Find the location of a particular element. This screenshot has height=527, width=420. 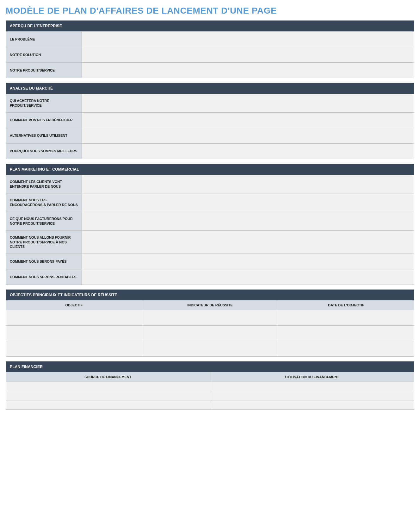

kv-row: ALTERNATIVES QU'ILS UTILISENT is located at coordinates (210, 135).